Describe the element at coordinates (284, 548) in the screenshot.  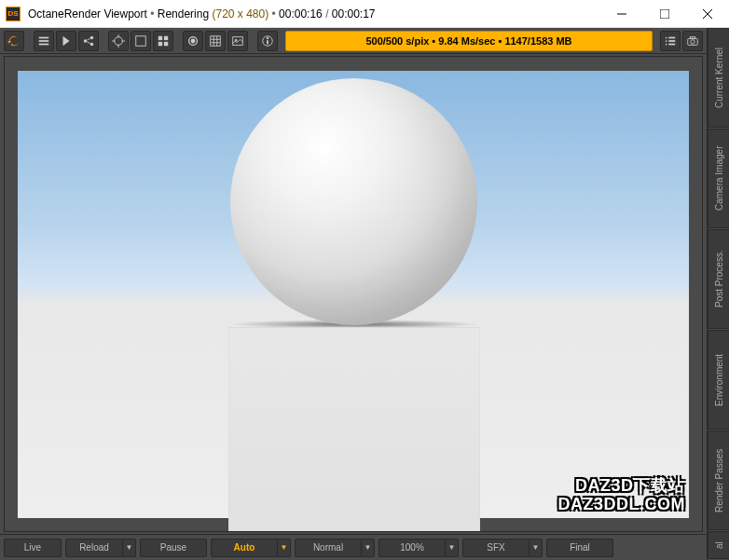
I see `auto-dropdown: ▼` at that location.